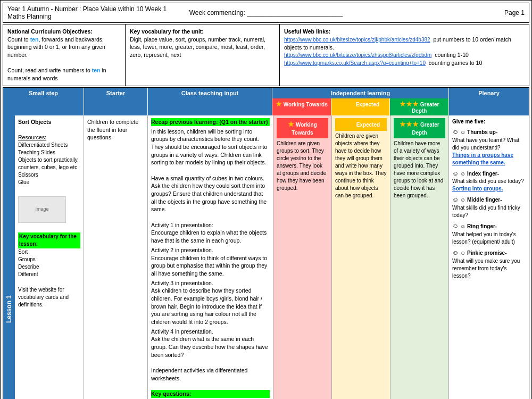 Image resolution: width=532 pixels, height=399 pixels. What do you see at coordinates (211, 250) in the screenshot?
I see `act2: Activity 2 in presentation.` at bounding box center [211, 250].